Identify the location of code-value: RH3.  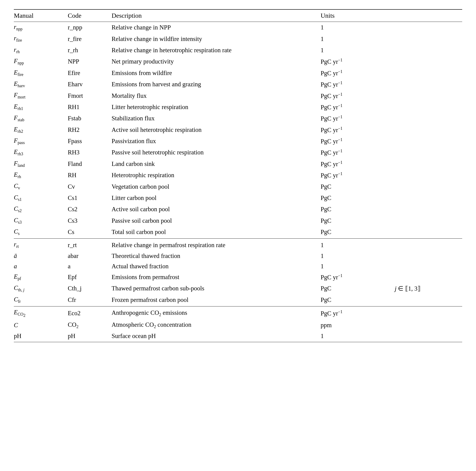
(90, 152).